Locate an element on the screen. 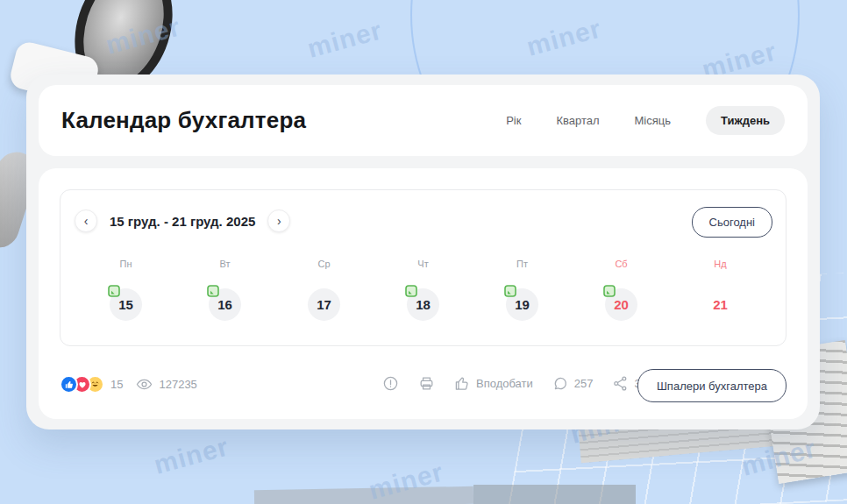 This screenshot has width=847, height=504. comment-icon is located at coordinates (561, 384).